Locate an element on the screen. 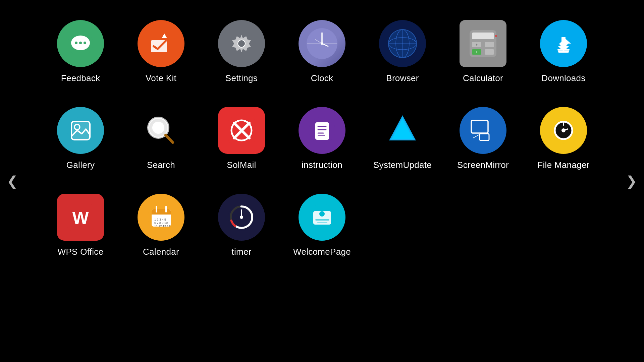 This screenshot has width=644, height=362. app-icon-calculator: − ✕ + = + − is located at coordinates (483, 44).